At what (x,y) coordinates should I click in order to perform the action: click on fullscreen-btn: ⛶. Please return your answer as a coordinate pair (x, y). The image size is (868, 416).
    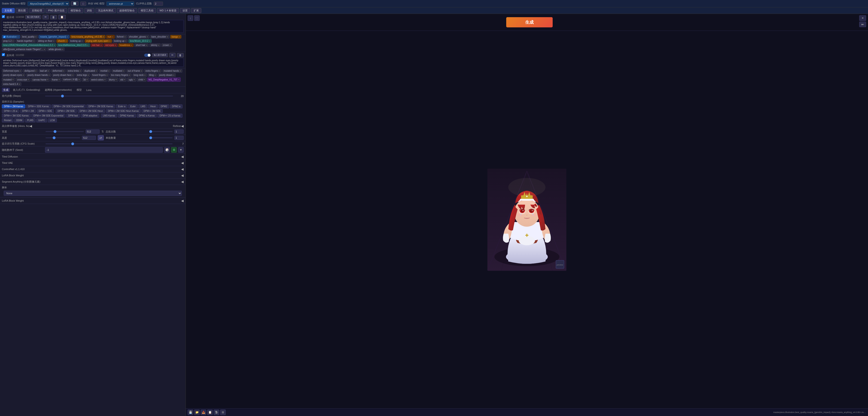
    Looking at the image, I should click on (197, 18).